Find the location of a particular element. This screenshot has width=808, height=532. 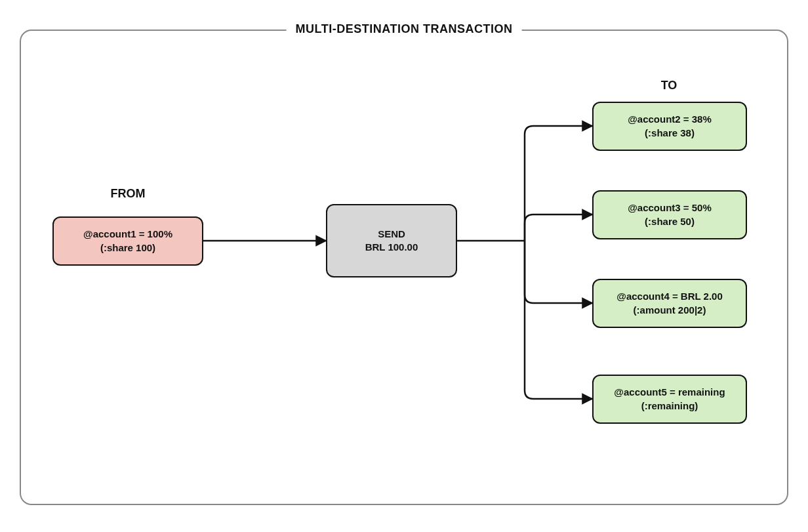

send-node: SEND BRL 100.00 is located at coordinates (392, 241).